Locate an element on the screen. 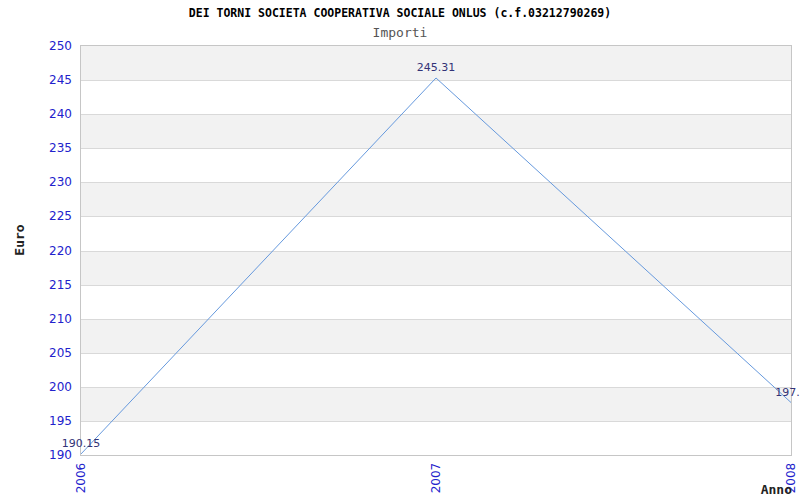 This screenshot has width=800, height=500. x-axis-title: Anno is located at coordinates (776, 490).